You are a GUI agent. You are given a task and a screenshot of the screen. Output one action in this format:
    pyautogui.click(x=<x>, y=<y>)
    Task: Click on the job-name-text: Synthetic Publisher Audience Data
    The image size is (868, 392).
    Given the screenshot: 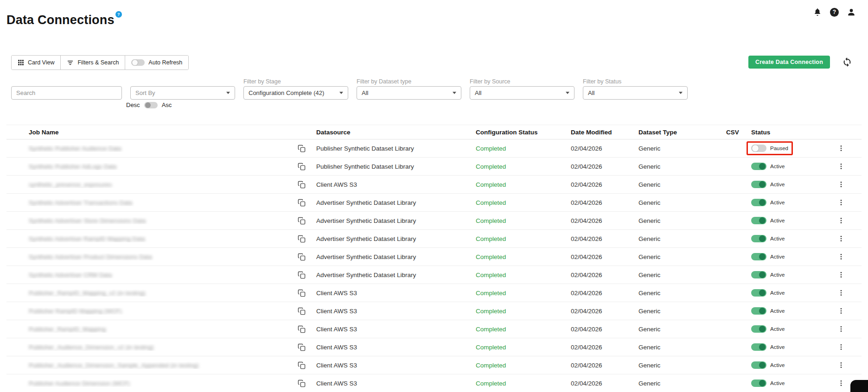 What is the action you would take?
    pyautogui.click(x=75, y=148)
    